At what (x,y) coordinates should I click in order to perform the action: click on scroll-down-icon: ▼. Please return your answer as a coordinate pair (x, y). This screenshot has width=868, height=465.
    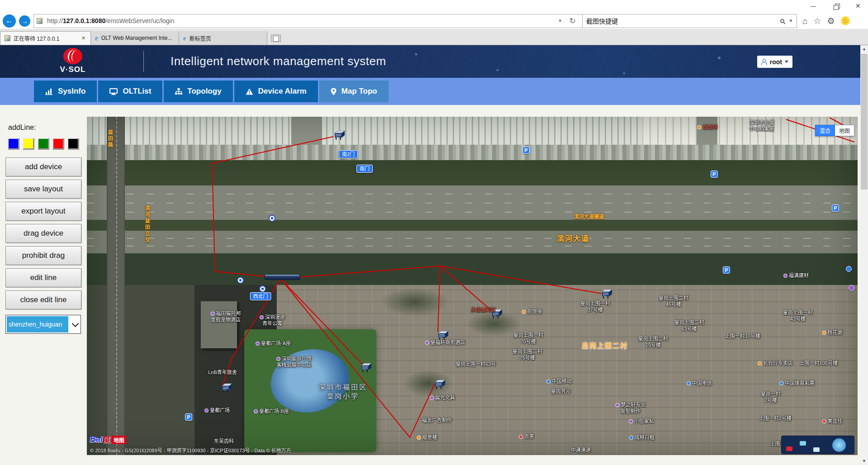
    Looking at the image, I should click on (864, 461).